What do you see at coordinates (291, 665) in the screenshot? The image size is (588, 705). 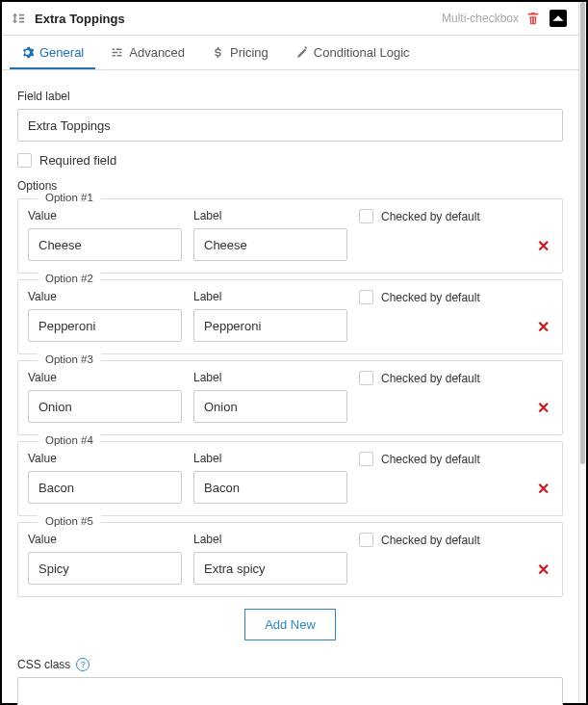 I see `css-class-caption: CSS class ?` at bounding box center [291, 665].